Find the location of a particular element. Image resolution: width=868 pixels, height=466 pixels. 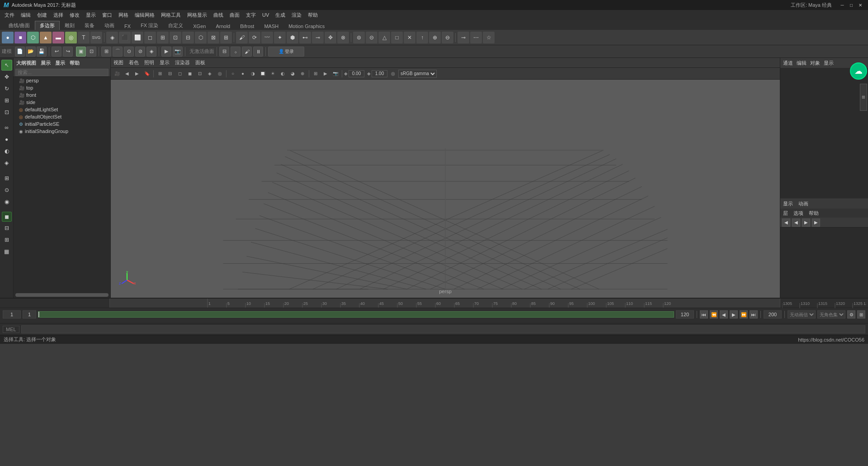

shelf-text-icon: T is located at coordinates (84, 38).